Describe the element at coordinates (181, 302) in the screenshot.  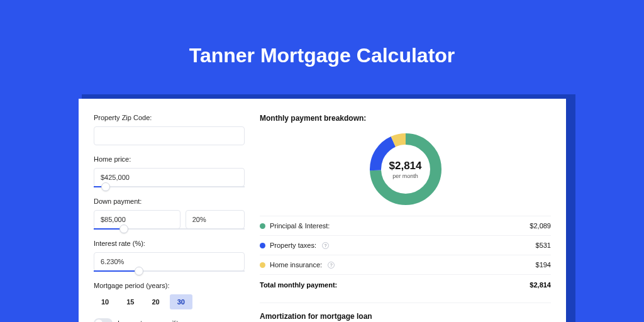
I see `period-option-30: 30` at that location.